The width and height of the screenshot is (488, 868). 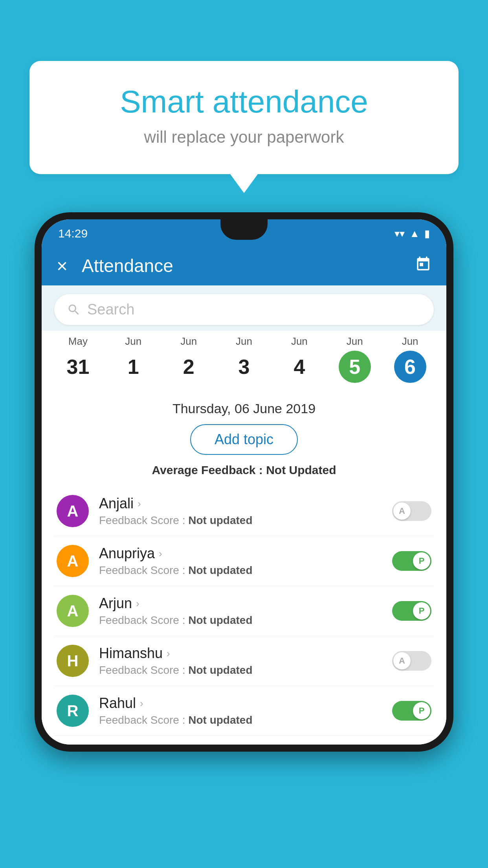 I want to click on search-bar-container: Search, so click(x=244, y=308).